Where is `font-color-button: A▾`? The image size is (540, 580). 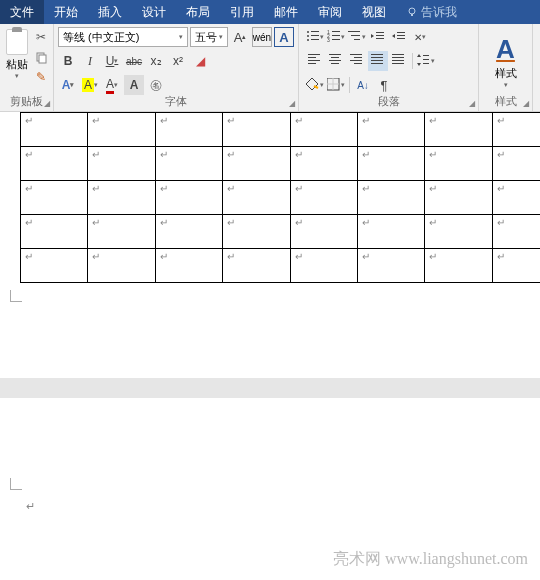 font-color-button: A▾ is located at coordinates (112, 85).